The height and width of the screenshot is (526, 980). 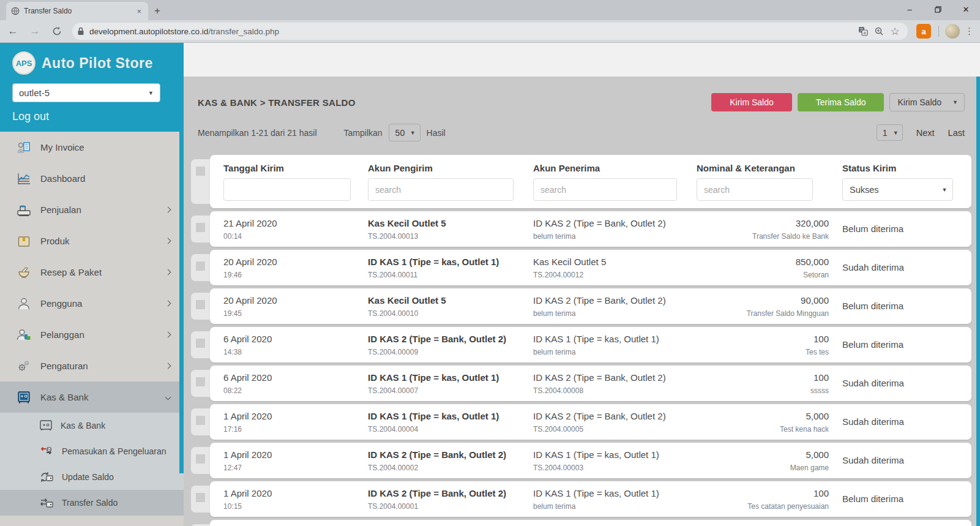 What do you see at coordinates (582, 229) in the screenshot?
I see `table-row: 21 April 2020 00:14 Kas Kecil Outlet 5 T…` at bounding box center [582, 229].